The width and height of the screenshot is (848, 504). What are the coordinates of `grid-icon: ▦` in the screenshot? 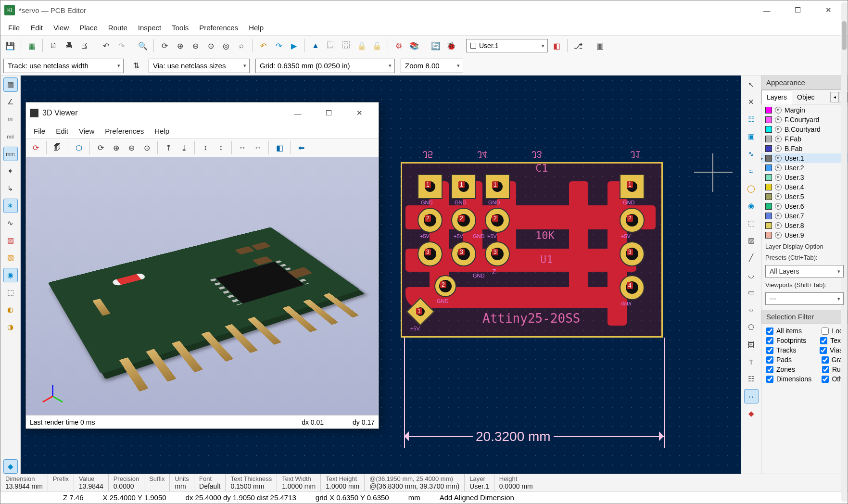 It's located at (11, 85).